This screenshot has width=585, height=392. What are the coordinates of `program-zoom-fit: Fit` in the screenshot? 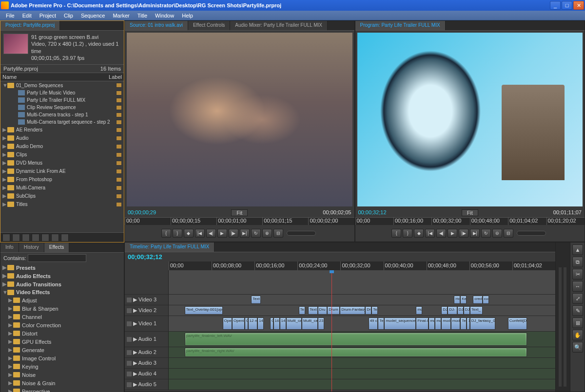 It's located at (470, 213).